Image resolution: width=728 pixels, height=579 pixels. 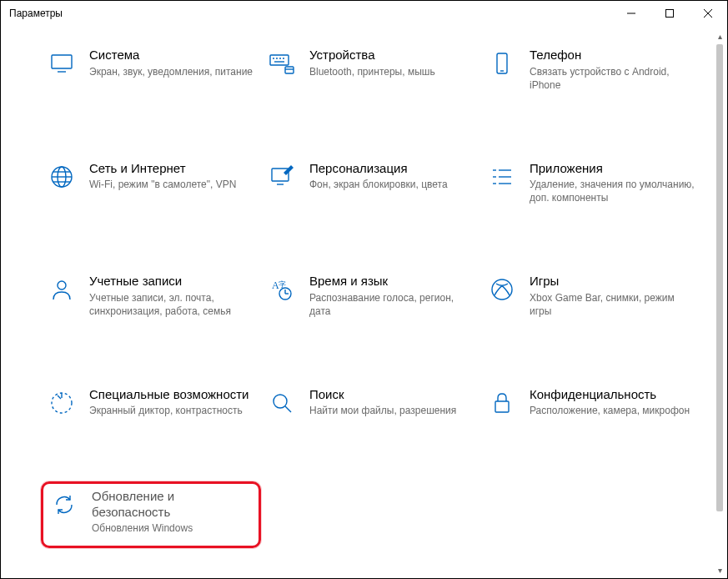 What do you see at coordinates (172, 55) in the screenshot?
I see `tile-title: Система` at bounding box center [172, 55].